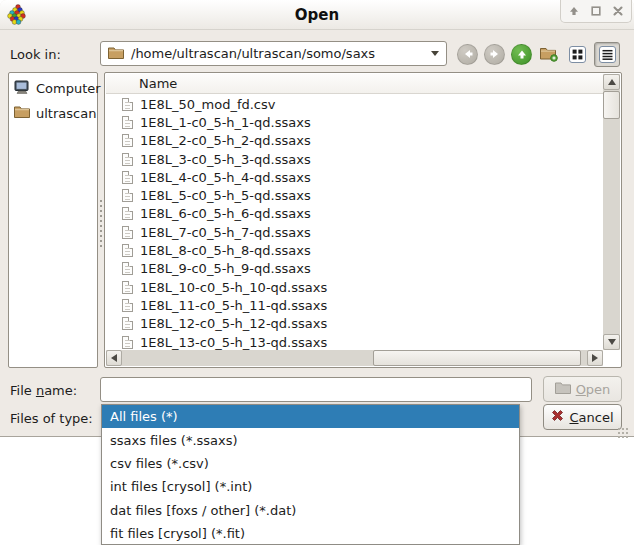 This screenshot has height=545, width=634. Describe the element at coordinates (574, 11) in the screenshot. I see `shade-button` at that location.